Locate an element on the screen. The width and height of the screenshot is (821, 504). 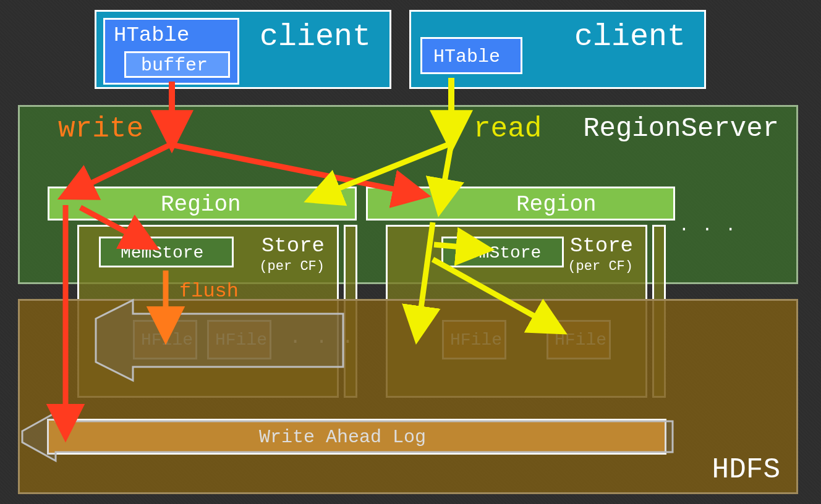
read-label: read is located at coordinates (508, 129).